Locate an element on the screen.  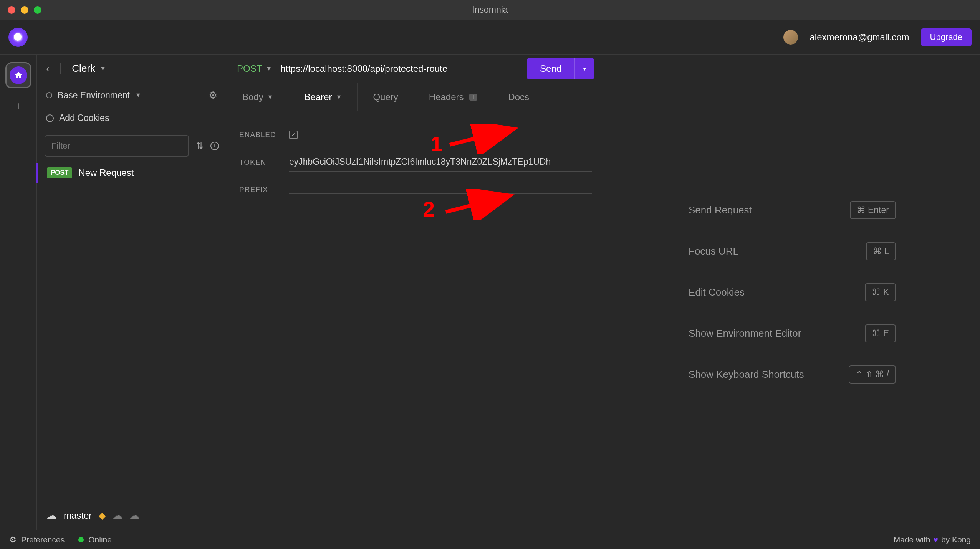
tab-headers-label: Headers is located at coordinates (446, 97).